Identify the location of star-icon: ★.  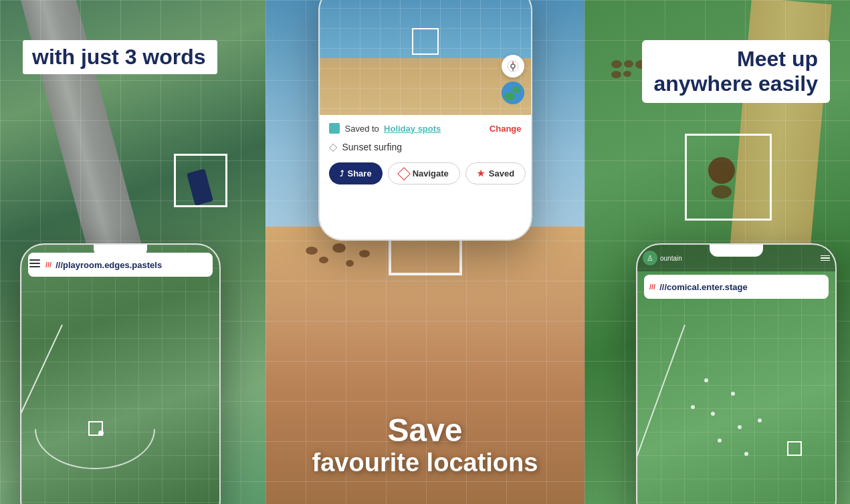
(481, 174).